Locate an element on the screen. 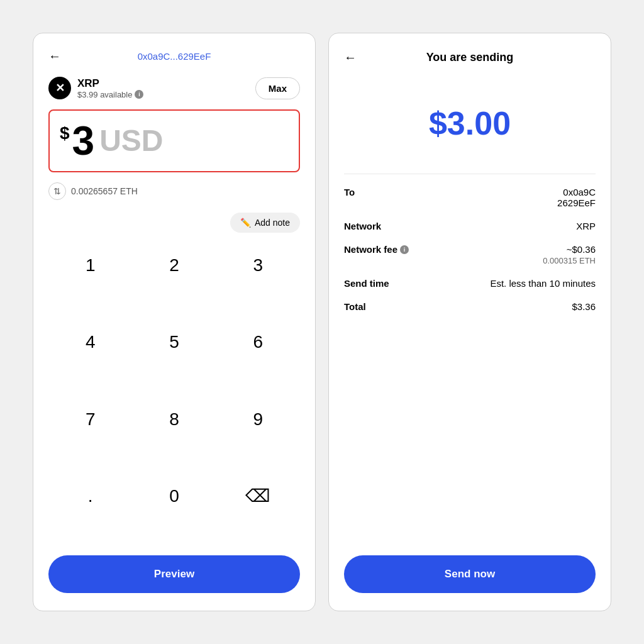  network-label: Network is located at coordinates (362, 226).